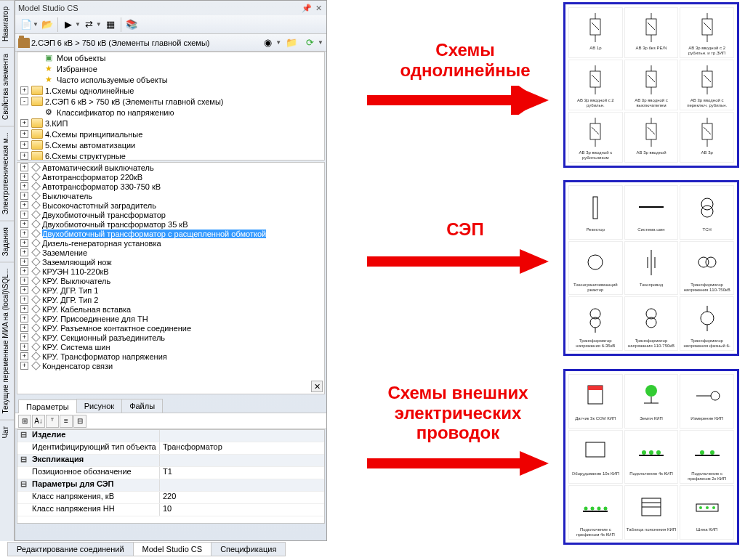 This screenshot has width=745, height=560. I want to click on expand-icon: -, so click(25, 102).